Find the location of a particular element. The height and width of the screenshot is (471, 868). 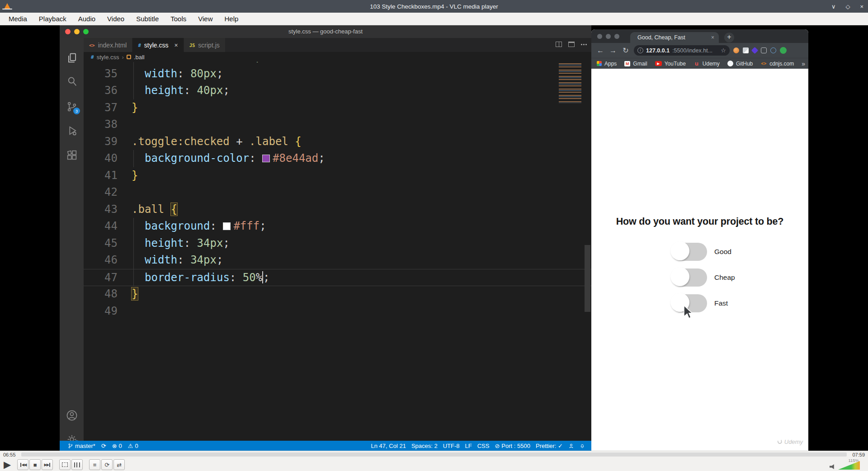

code-line: 44background: #fff; is located at coordinates (337, 226).